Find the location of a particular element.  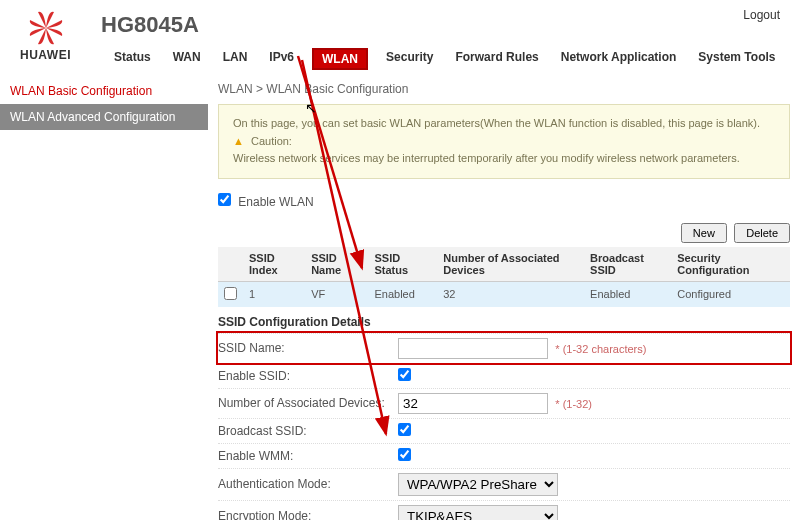

enc-mode-label: Encryption Mode: is located at coordinates (308, 514).